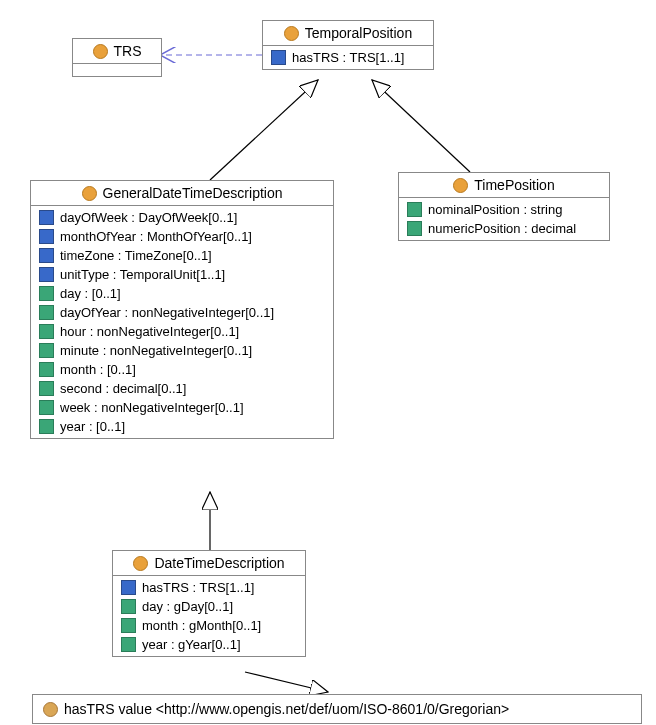 The height and width of the screenshot is (725, 656). I want to click on class-attr: year : [0..1], so click(182, 426).